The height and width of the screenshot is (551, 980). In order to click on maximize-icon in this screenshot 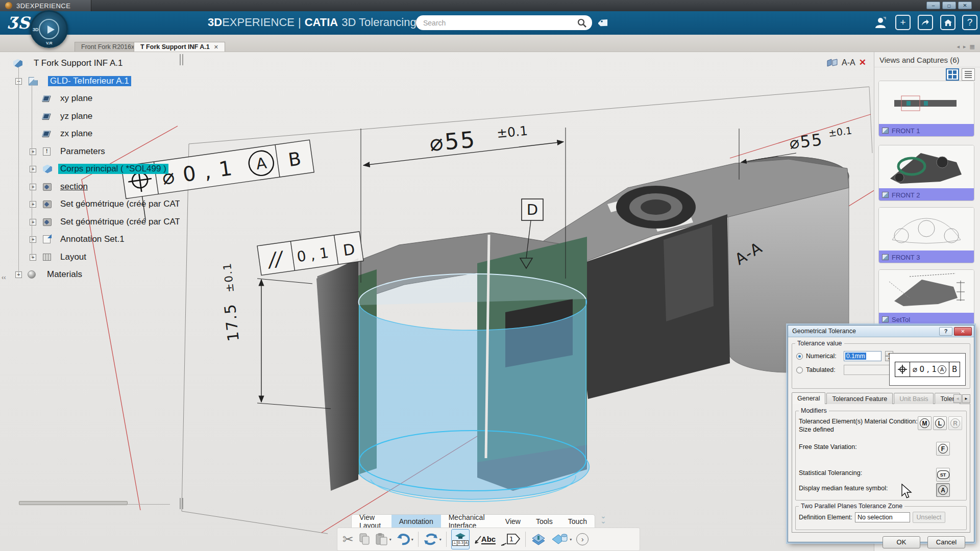, I will do `click(949, 5)`.